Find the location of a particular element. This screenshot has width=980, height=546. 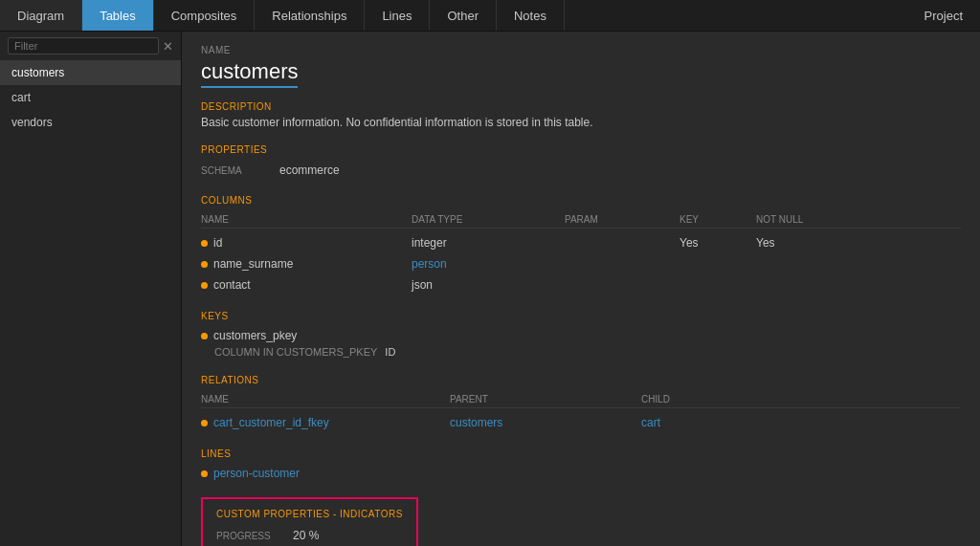

col-name-text: name_surname is located at coordinates (253, 264).